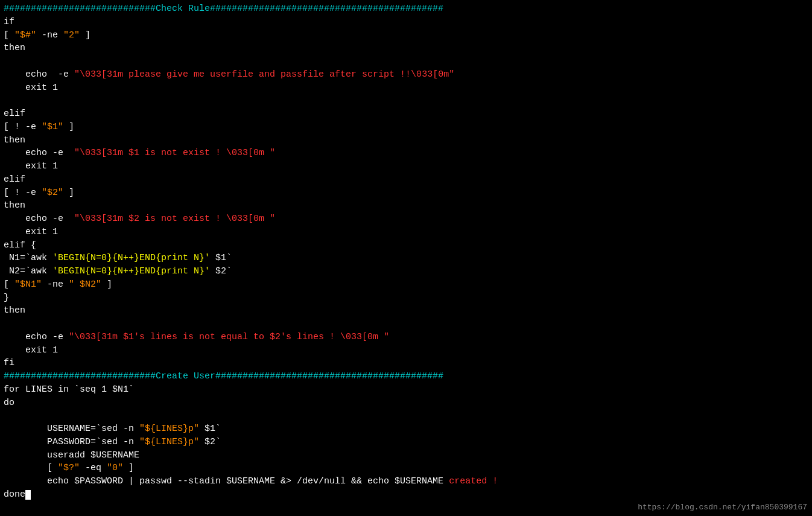 The image size is (812, 516). Describe the element at coordinates (406, 258) in the screenshot. I see `code-line: N1=`awk 'BEGIN{N=0}{N++}END{print N}' $1…` at that location.